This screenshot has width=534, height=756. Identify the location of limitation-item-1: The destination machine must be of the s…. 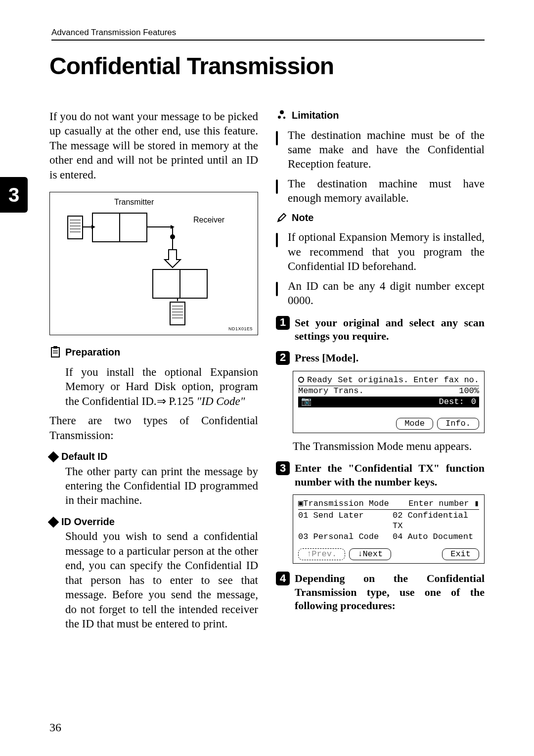
(386, 150).